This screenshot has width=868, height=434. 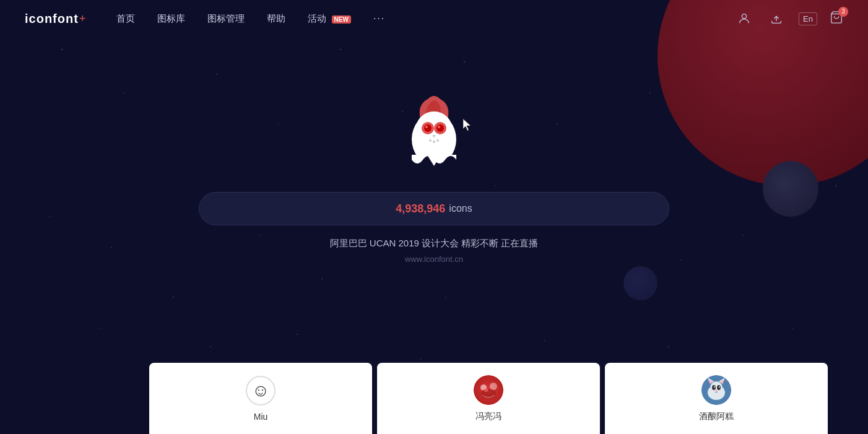 I want to click on navbar: iconfont + 首页 图标库 图标管理 帮助 活动 NEW ···, so click(x=434, y=19).